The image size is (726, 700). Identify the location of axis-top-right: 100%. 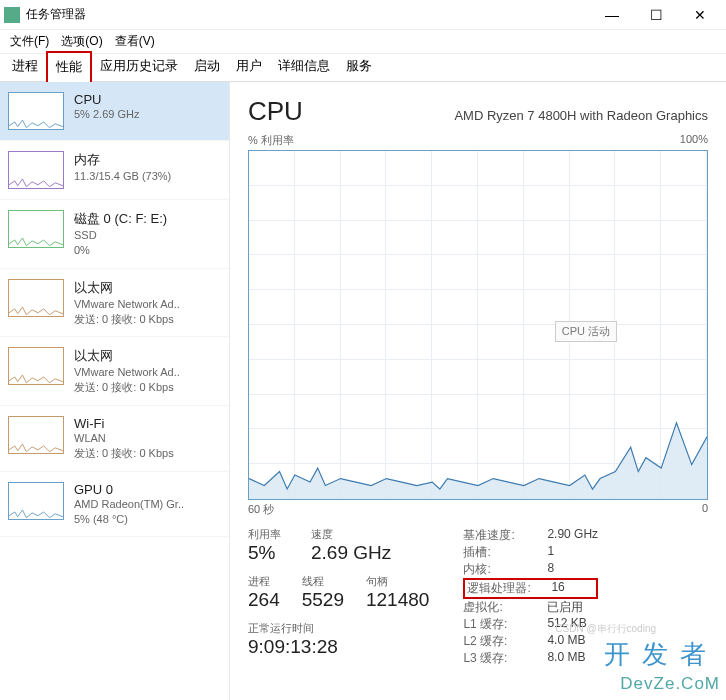
(694, 140).